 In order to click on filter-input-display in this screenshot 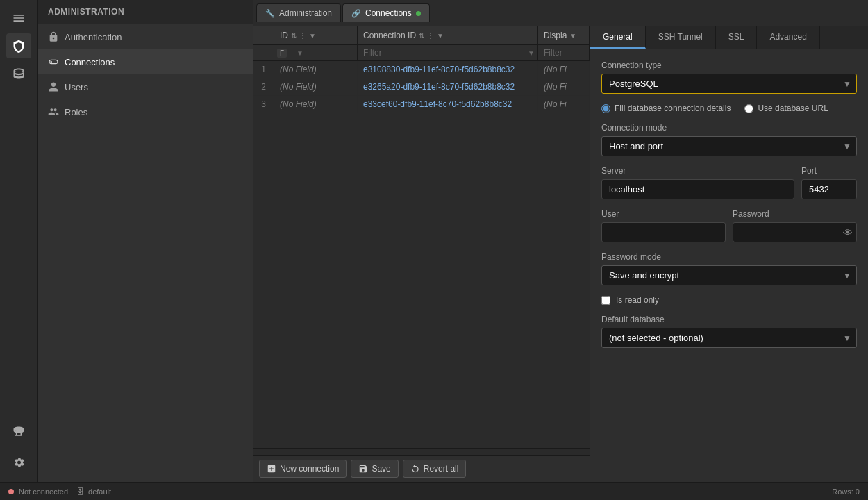, I will do `click(564, 53)`.